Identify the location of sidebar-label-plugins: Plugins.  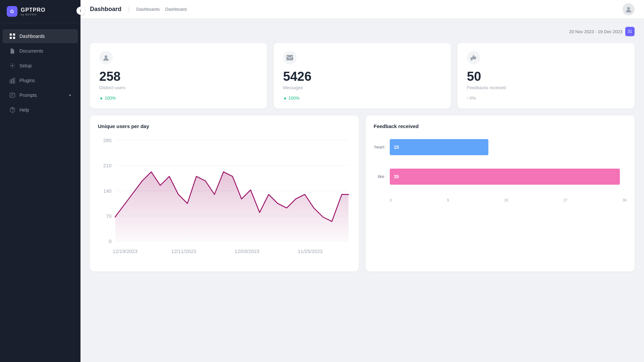
(27, 80).